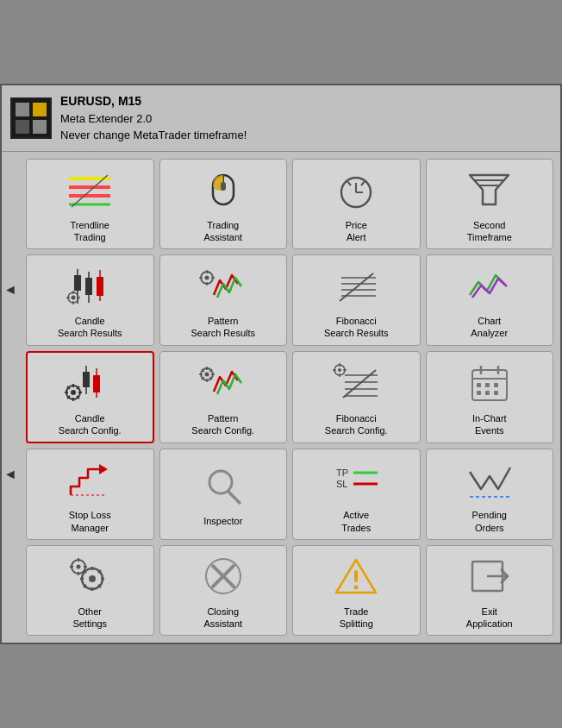 The image size is (562, 728). What do you see at coordinates (10, 290) in the screenshot?
I see `left-arrow-1: ◄` at bounding box center [10, 290].